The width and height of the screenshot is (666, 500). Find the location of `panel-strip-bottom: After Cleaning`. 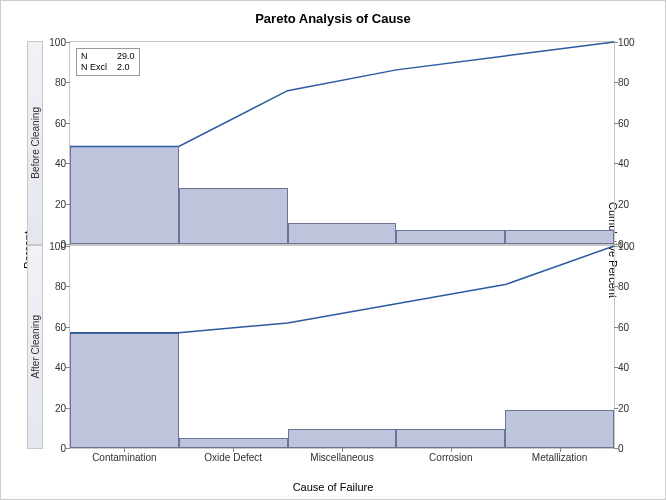

panel-strip-bottom: After Cleaning is located at coordinates (35, 347).